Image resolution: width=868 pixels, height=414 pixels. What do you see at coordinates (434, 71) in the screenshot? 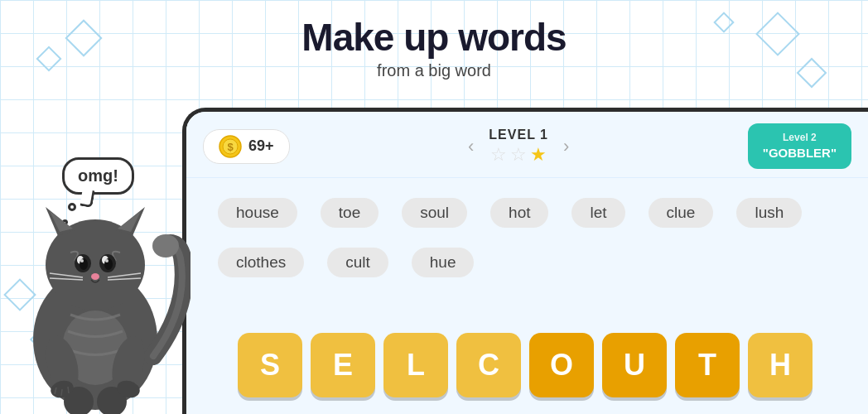
I see `page-subtitle: from a big word` at bounding box center [434, 71].